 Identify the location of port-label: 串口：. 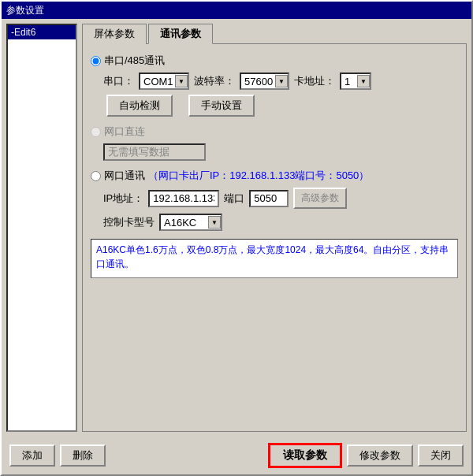
(118, 81).